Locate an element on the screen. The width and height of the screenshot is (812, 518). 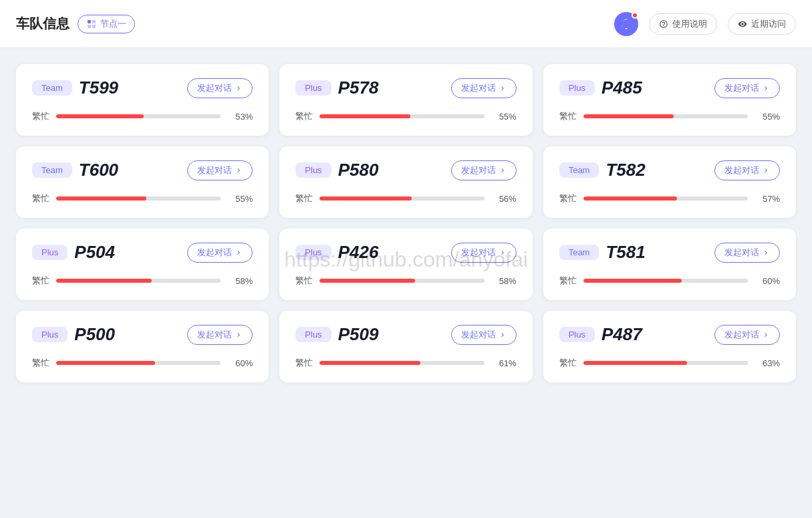
card-top: Plus P580 发起对话 is located at coordinates (406, 170).